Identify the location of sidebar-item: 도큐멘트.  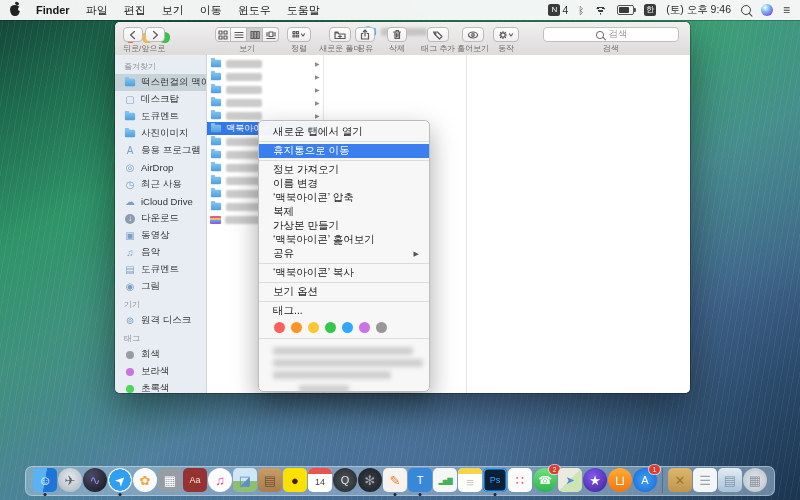
(160, 116).